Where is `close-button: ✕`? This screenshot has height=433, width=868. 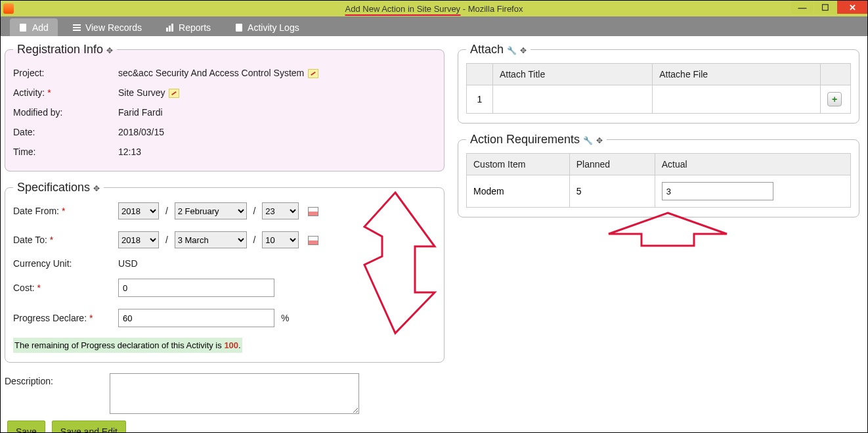
close-button: ✕ is located at coordinates (852, 7).